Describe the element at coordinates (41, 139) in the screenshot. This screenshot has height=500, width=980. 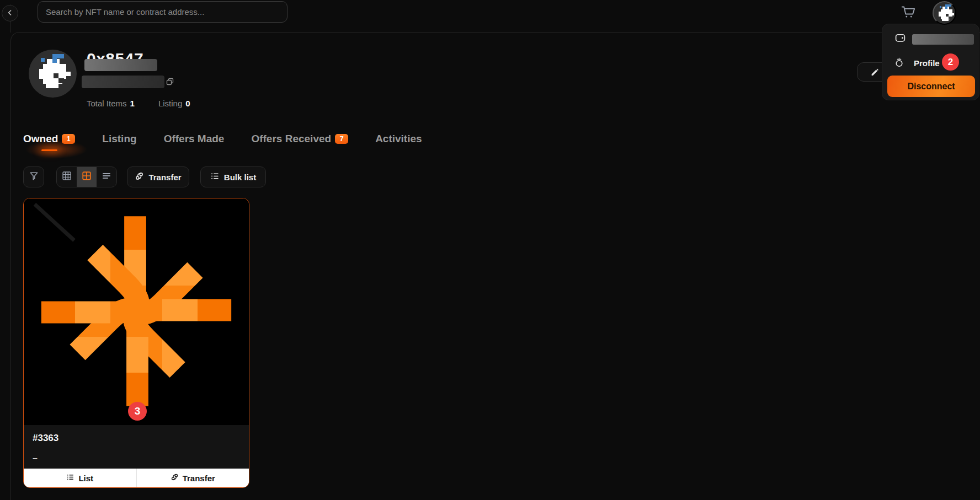
I see `tab-label: Owned` at that location.